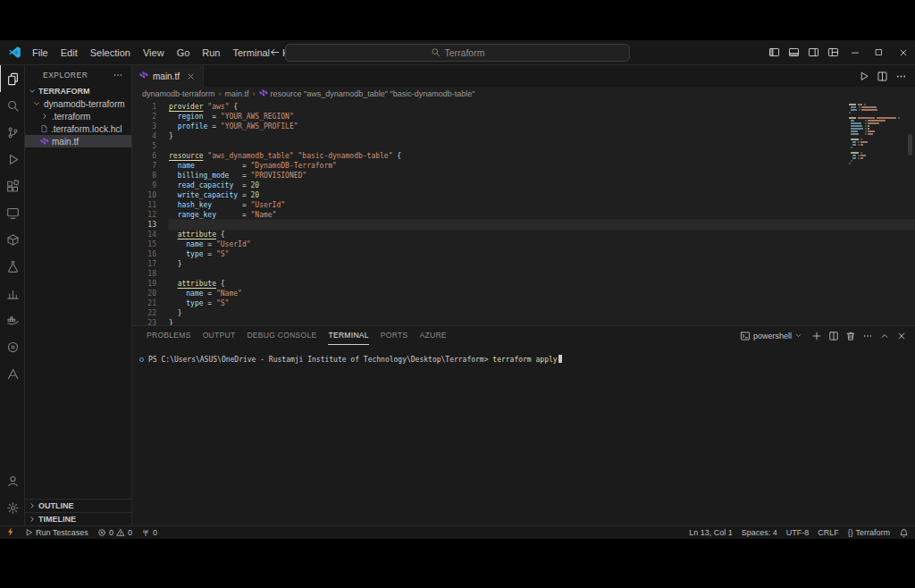 This screenshot has height=588, width=915. What do you see at coordinates (145, 225) in the screenshot?
I see `line-number: 13` at bounding box center [145, 225].